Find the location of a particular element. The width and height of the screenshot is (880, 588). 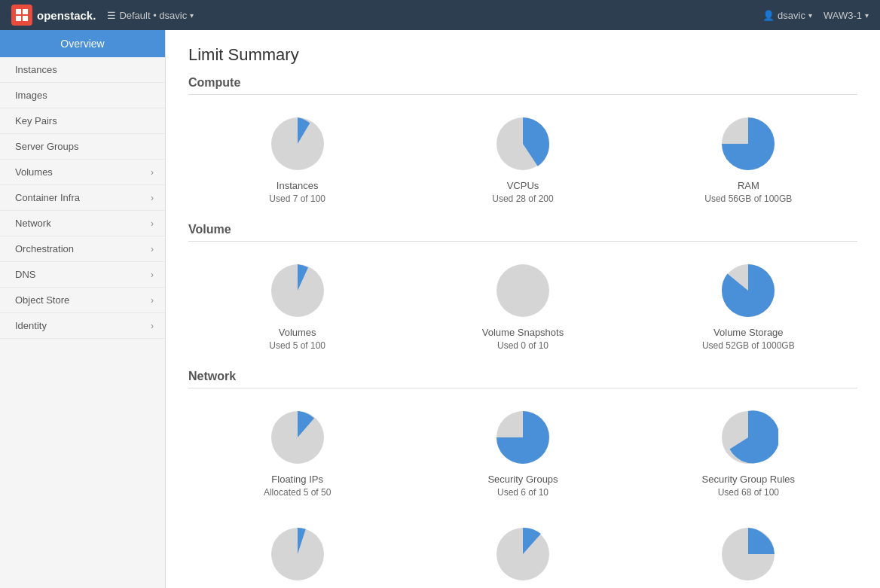

pie-security-group-rules is located at coordinates (748, 437).